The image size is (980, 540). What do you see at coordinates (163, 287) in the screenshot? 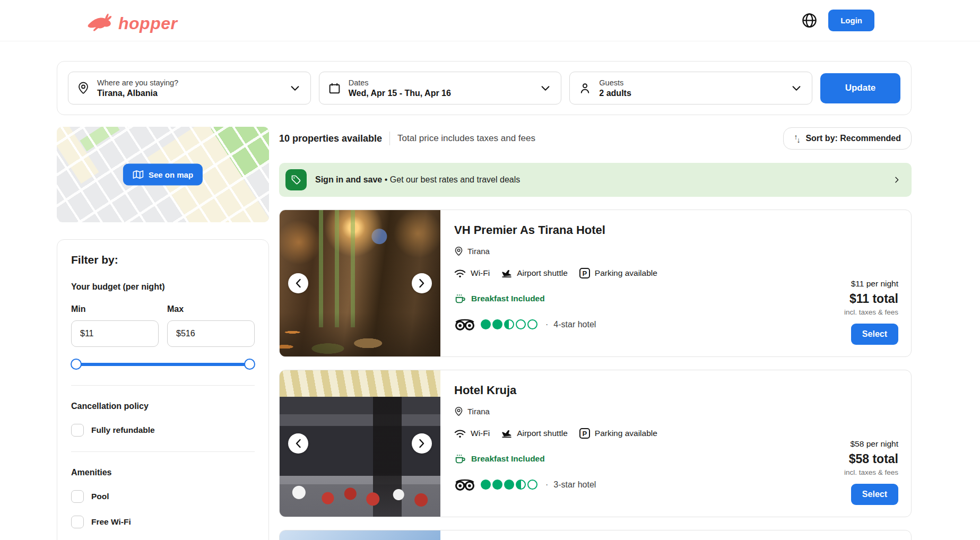
I see `budget-title: Your budget (per night)` at bounding box center [163, 287].